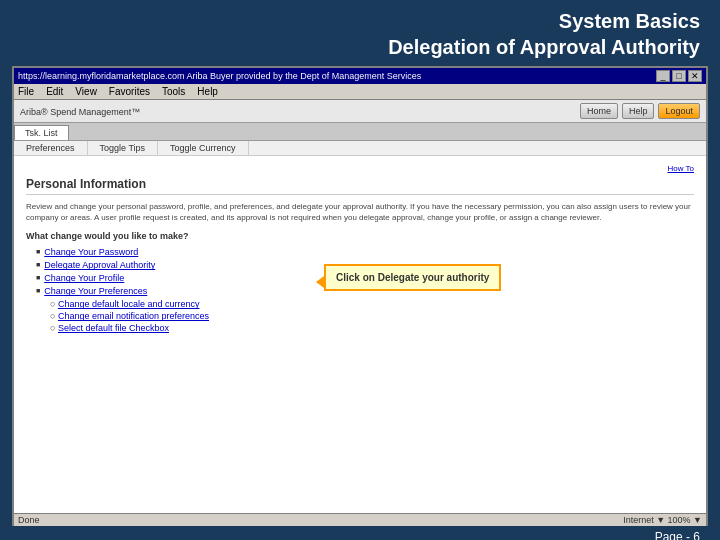 The image size is (720, 540). Describe the element at coordinates (679, 111) in the screenshot. I see `logout-button: Logout` at that location.